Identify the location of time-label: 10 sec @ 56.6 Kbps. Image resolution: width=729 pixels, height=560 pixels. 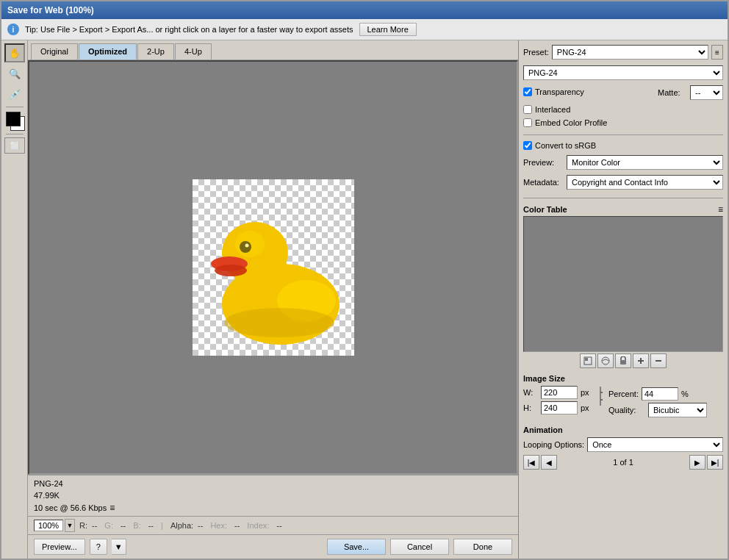
(71, 508).